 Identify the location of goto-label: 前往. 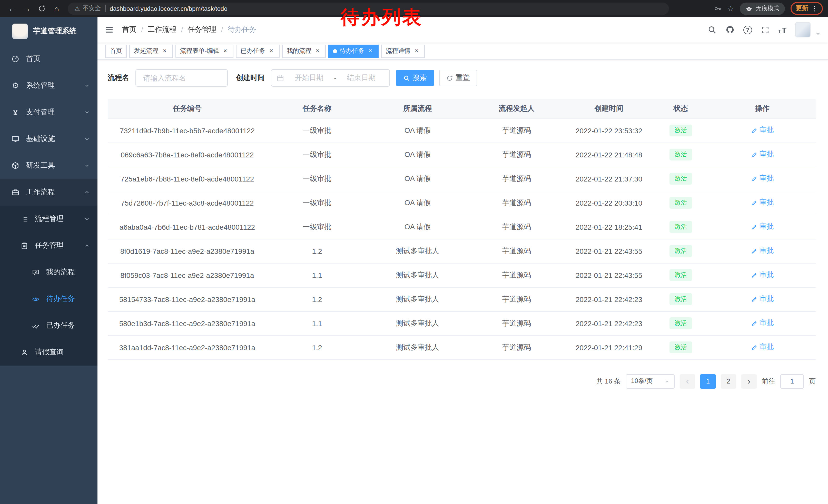
(769, 381).